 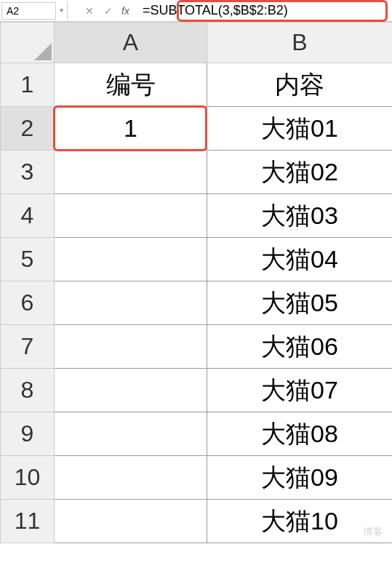 What do you see at coordinates (131, 303) in the screenshot?
I see `cell-A6` at bounding box center [131, 303].